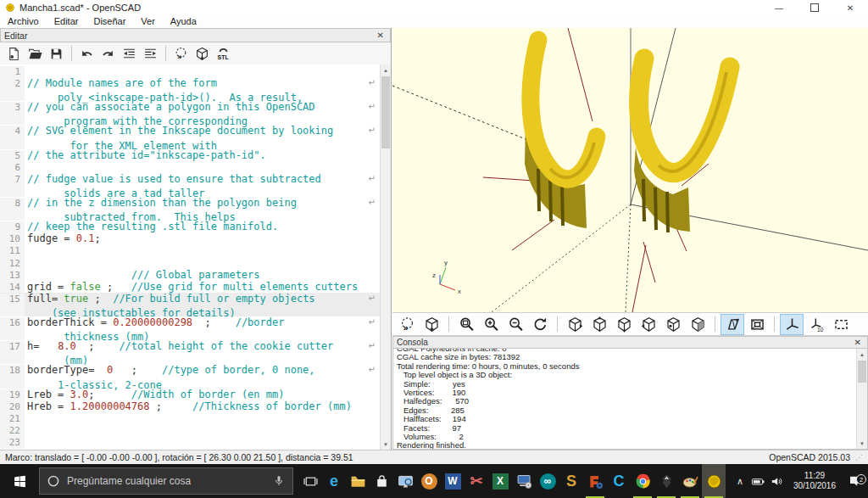 This screenshot has width=868, height=498. I want to click on code-row: 1-classic, 2-cone, so click(190, 382).